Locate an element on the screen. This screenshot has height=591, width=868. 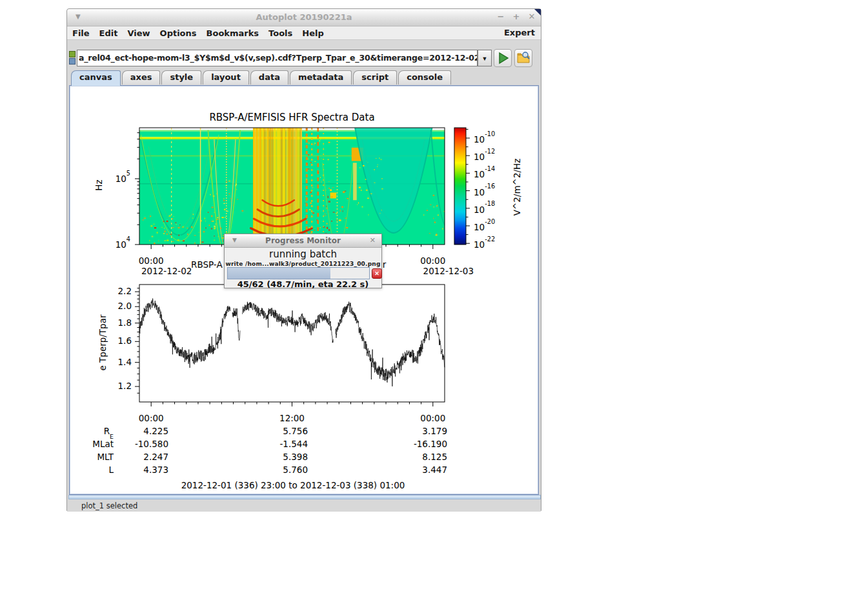
table-row-label-L: L is located at coordinates (94, 470).